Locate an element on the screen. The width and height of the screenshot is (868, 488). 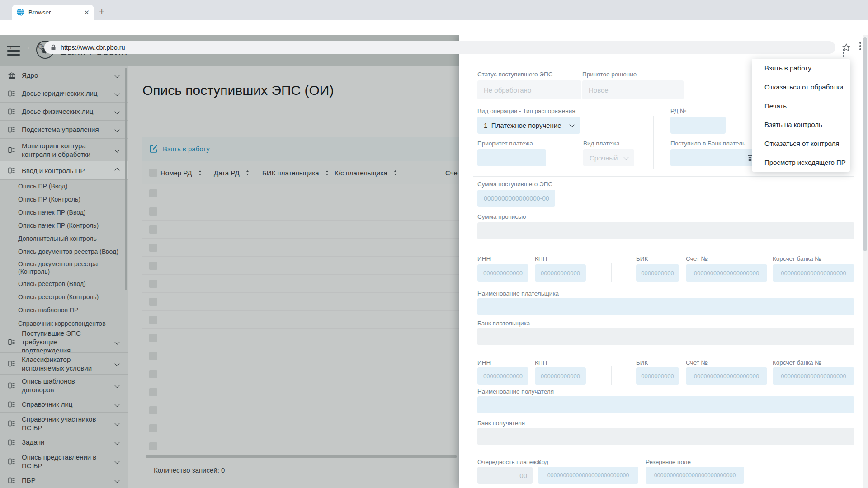
tab-close-icon: ✕ is located at coordinates (87, 13).